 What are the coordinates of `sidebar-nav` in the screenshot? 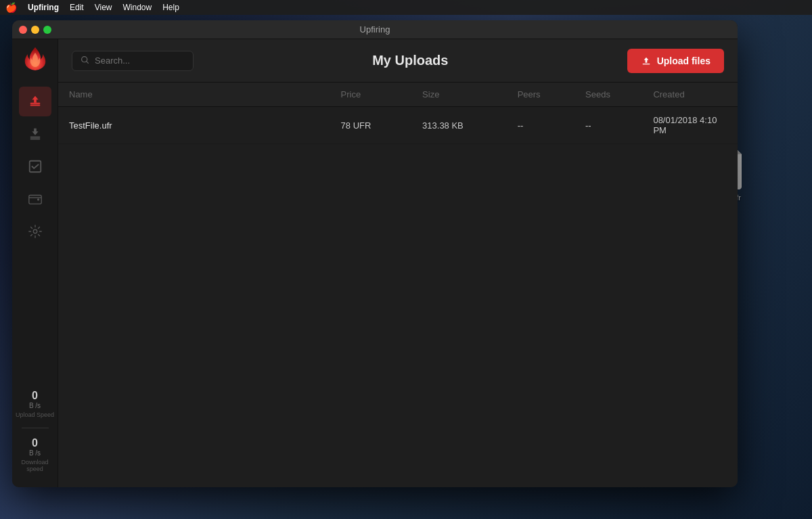 It's located at (35, 237).